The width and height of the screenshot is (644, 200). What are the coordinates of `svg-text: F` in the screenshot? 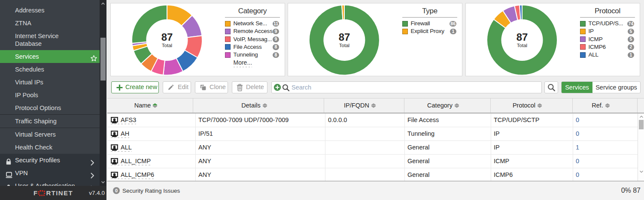 It's located at (35, 193).